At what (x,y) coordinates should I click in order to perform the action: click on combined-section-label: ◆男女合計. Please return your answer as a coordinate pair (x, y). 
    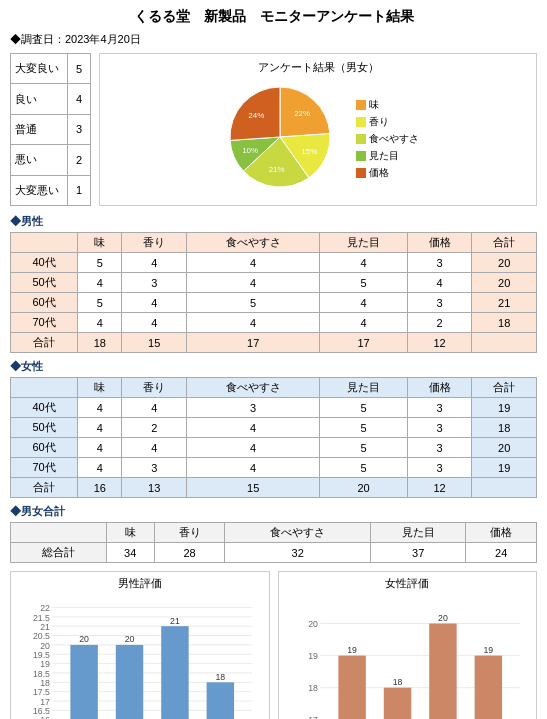
    Looking at the image, I should click on (274, 512).